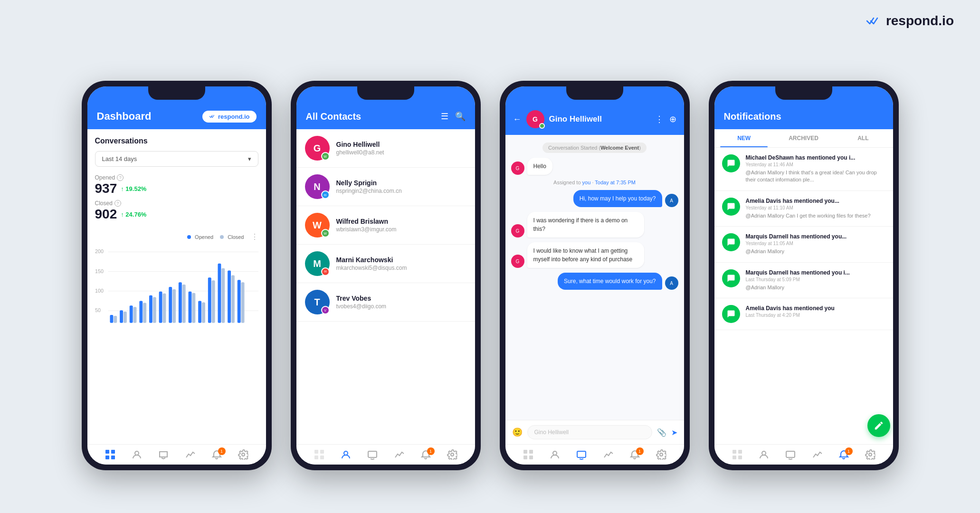  Describe the element at coordinates (386, 287) in the screenshot. I see `contact-list: G W Gino Helliwell ghelliwell0@a8.net N …` at that location.